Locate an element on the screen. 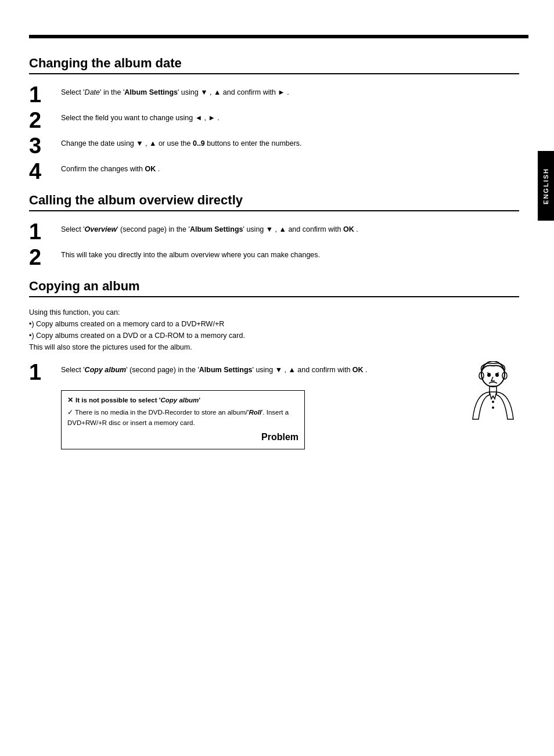  step-1-4: 4 Confirm the changes with OK . is located at coordinates (274, 171).